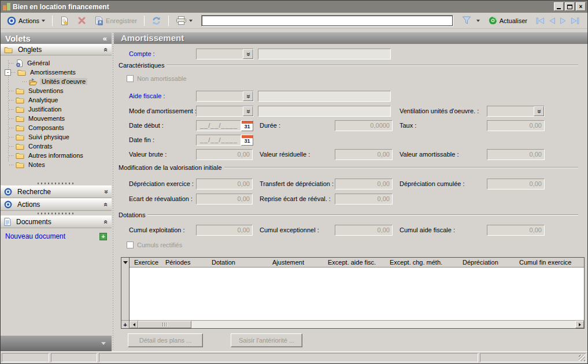 This screenshot has width=588, height=364. I want to click on document-icon, so click(8, 222).